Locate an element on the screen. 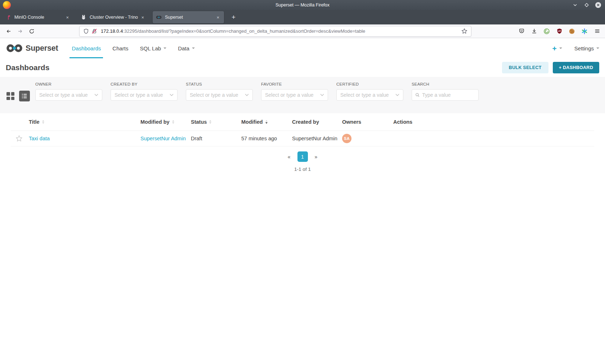  column-created-by: Created by is located at coordinates (317, 122).